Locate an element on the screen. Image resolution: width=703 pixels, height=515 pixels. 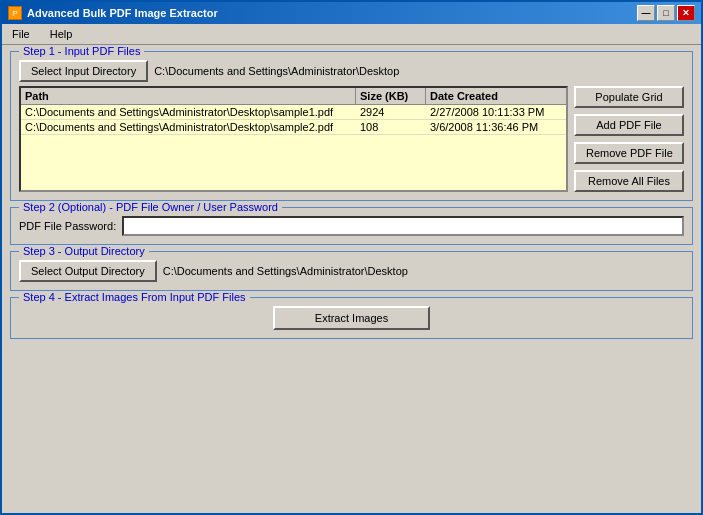
step2-section: Step 2 (Optional) - PDF File Owner / Use… is located at coordinates (352, 226).